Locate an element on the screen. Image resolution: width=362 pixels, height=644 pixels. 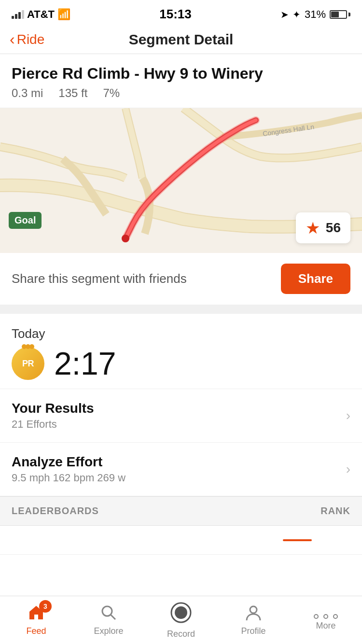
header: ‹ Ride Segment Detail is located at coordinates (181, 40).